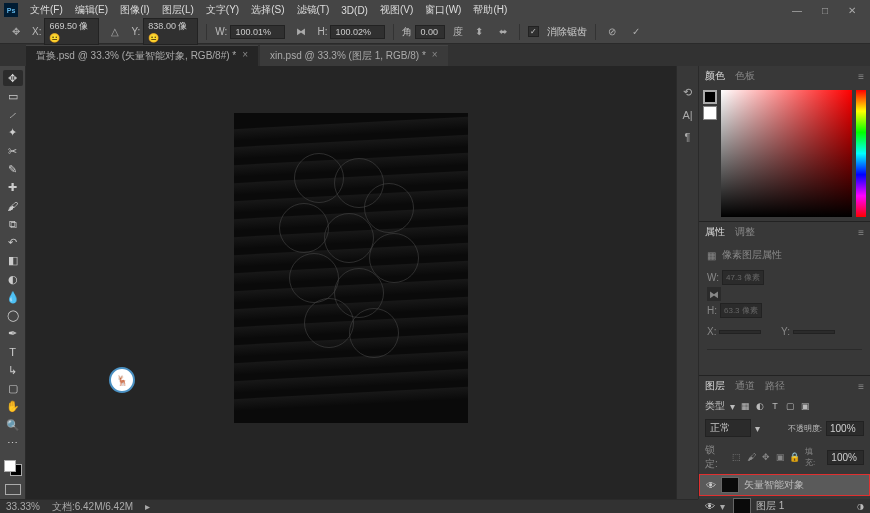 The width and height of the screenshot is (870, 513). I want to click on color-tab: 颜色, so click(715, 76).